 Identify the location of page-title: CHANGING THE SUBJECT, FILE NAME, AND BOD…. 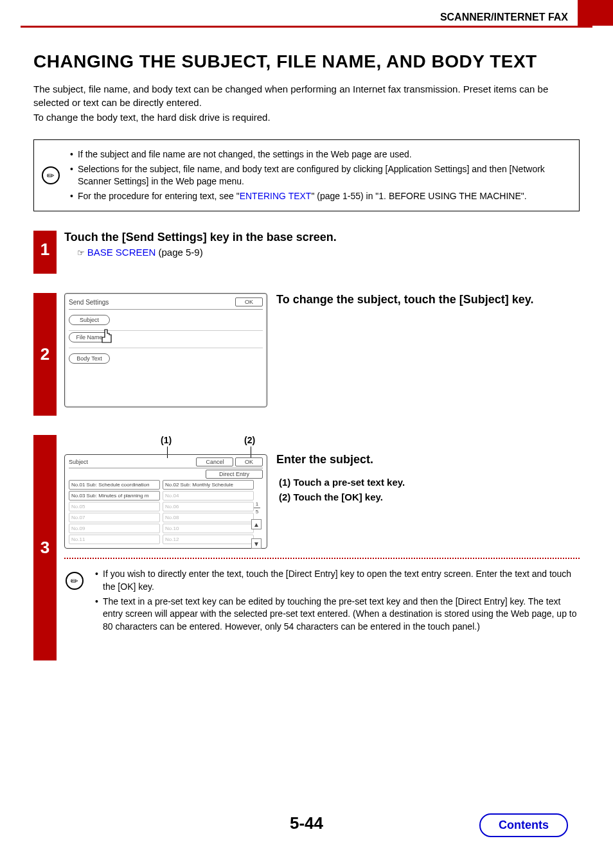
(306, 62).